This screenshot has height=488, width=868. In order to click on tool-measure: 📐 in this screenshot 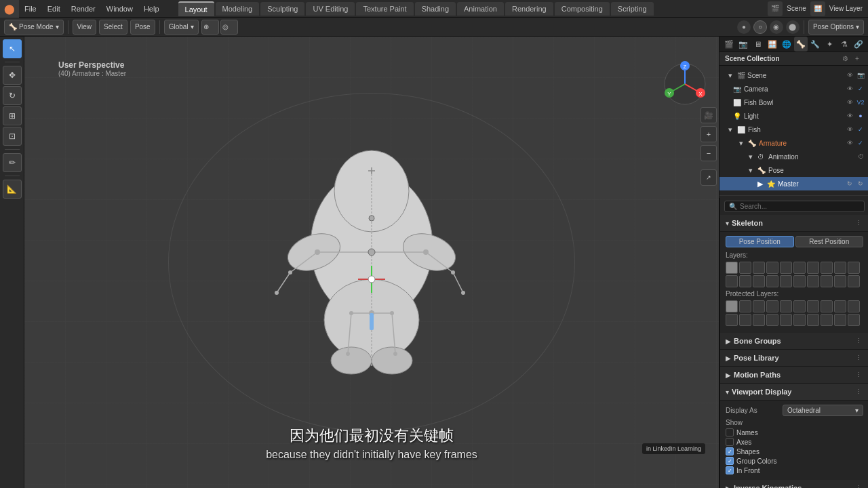, I will do `click(12, 189)`.